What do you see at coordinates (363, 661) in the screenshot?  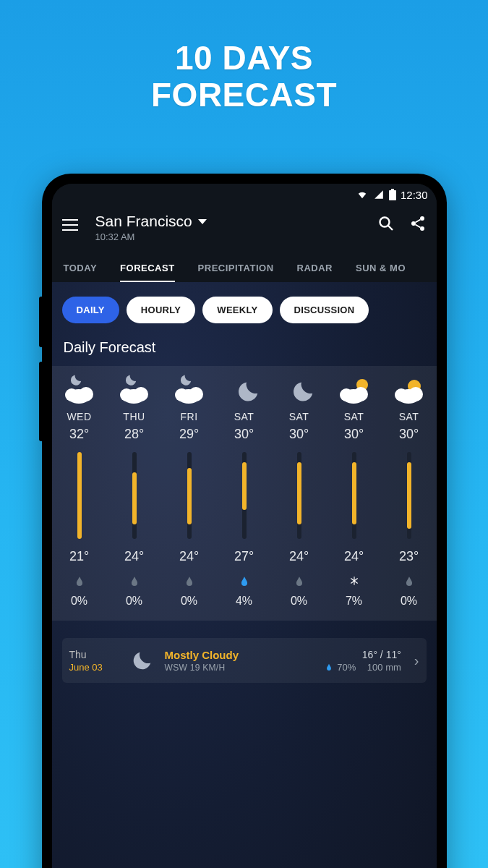 I see `detail-right: 16° / 11° 70% 100 mm` at bounding box center [363, 661].